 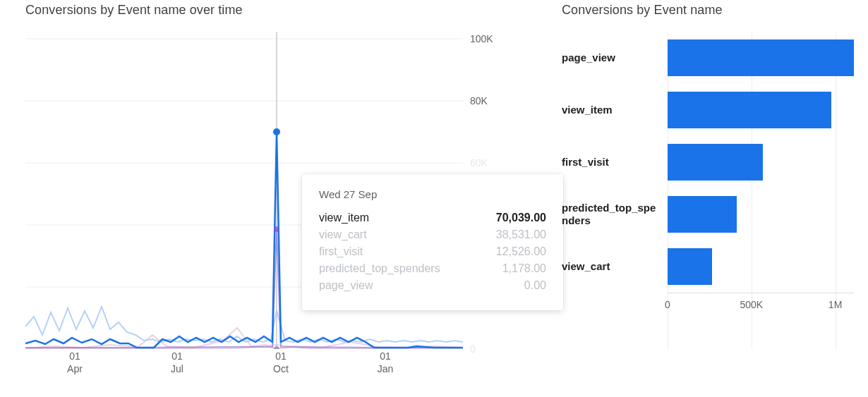 I want to click on bar-label: first_visit, so click(x=615, y=162).